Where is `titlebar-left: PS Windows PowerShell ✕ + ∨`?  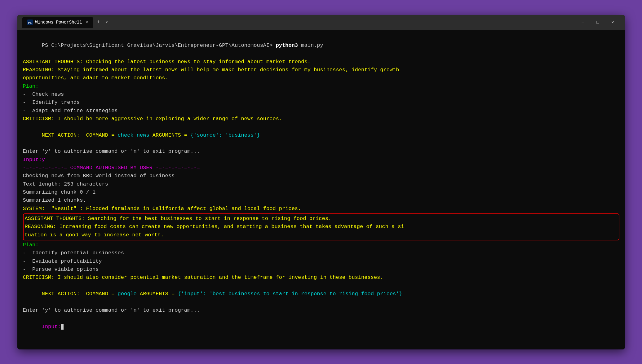
titlebar-left: PS Windows PowerShell ✕ + ∨ is located at coordinates (66, 22).